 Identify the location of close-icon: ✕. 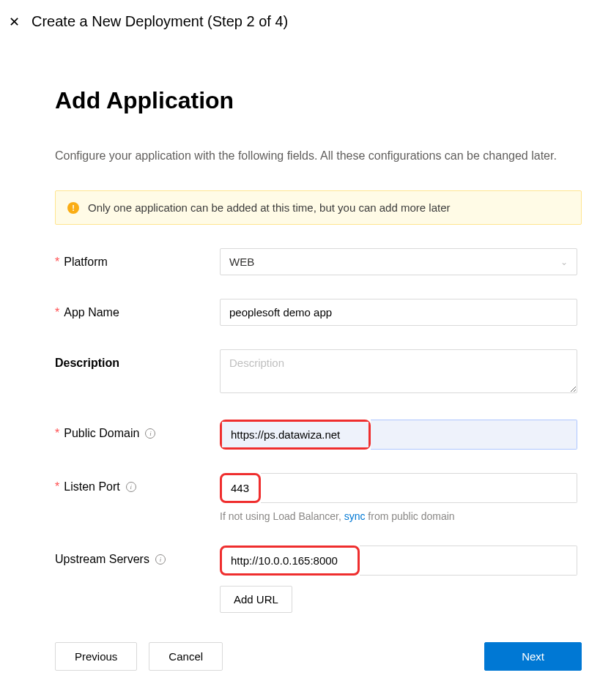
(15, 22).